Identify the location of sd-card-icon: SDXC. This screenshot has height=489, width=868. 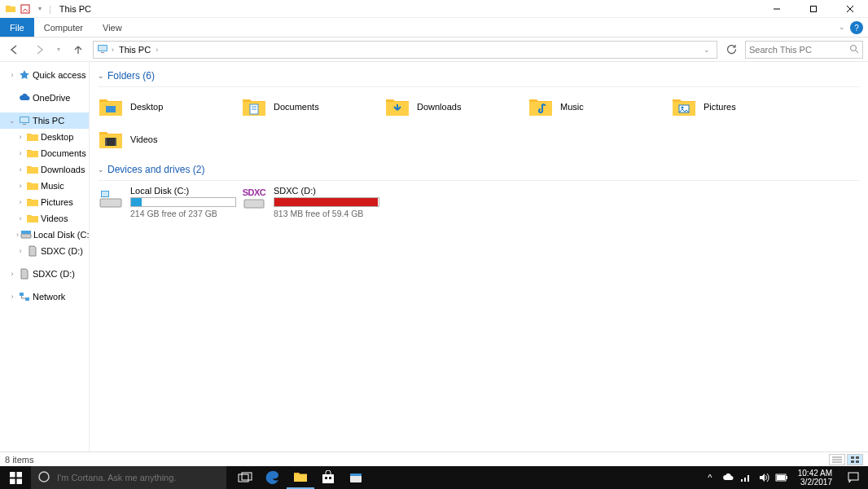
(254, 199).